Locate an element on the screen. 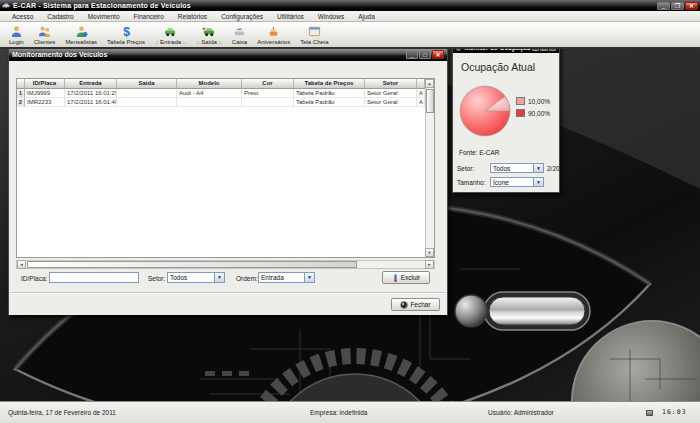  ocupacao-title: Monitor de Ocupação is located at coordinates (497, 50).